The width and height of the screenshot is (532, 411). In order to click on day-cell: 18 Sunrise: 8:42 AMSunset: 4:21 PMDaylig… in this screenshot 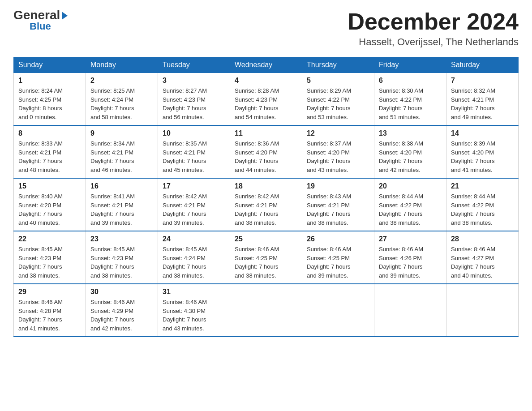, I will do `click(266, 205)`.